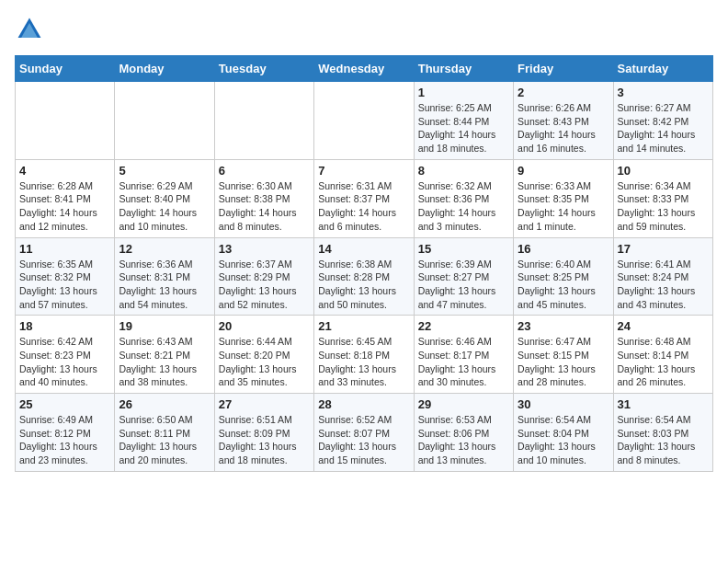  What do you see at coordinates (364, 432) in the screenshot?
I see `calendar-cell: 28Sunrise: 6:52 AM Sunset: 8:07 PM Dayli…` at bounding box center [364, 432].